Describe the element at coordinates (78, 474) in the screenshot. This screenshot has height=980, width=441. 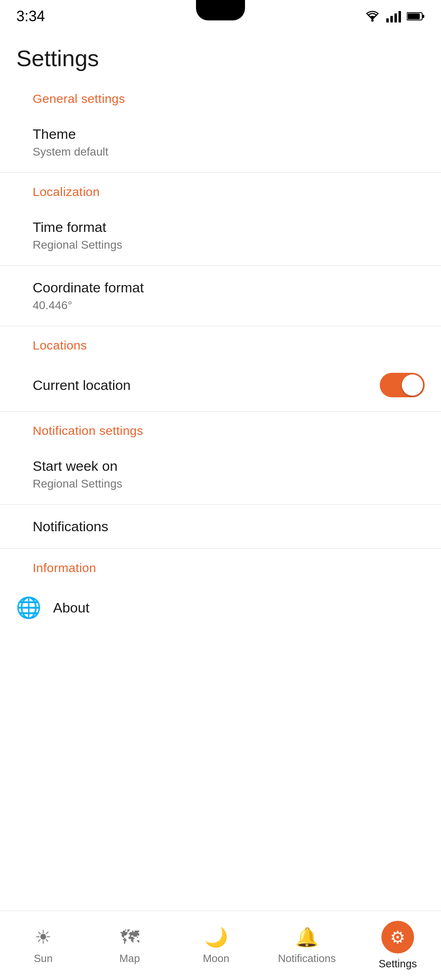
I see `start-week-text: Start week on Regional Settings` at that location.